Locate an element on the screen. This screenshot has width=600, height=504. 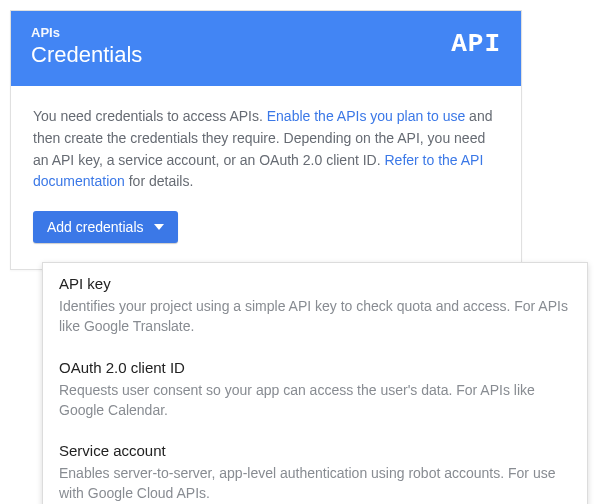
page-title: Credentials is located at coordinates (86, 55).